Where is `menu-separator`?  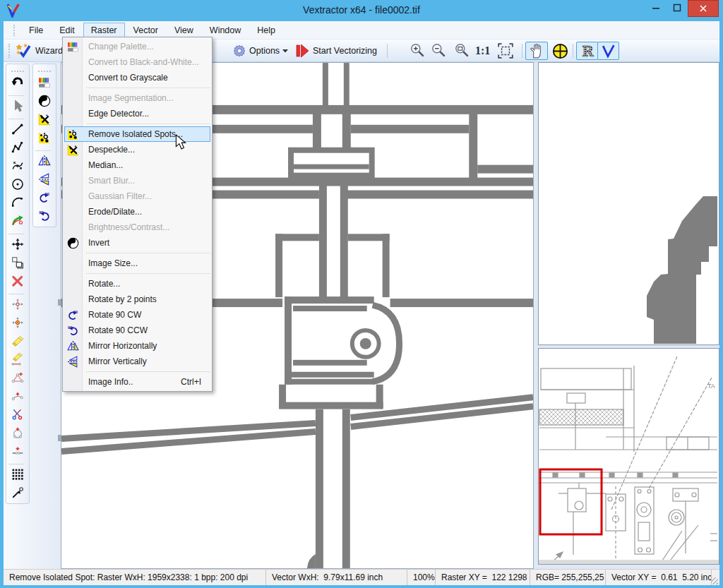
menu-separator is located at coordinates (148, 274).